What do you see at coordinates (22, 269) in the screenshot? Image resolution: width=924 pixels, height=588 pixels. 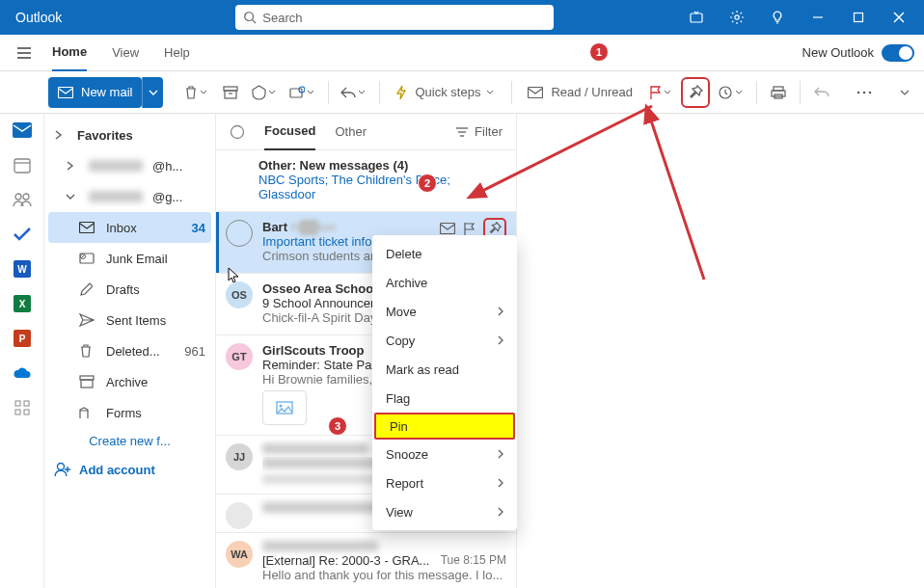 I see `rail-word-icon: W` at bounding box center [22, 269].